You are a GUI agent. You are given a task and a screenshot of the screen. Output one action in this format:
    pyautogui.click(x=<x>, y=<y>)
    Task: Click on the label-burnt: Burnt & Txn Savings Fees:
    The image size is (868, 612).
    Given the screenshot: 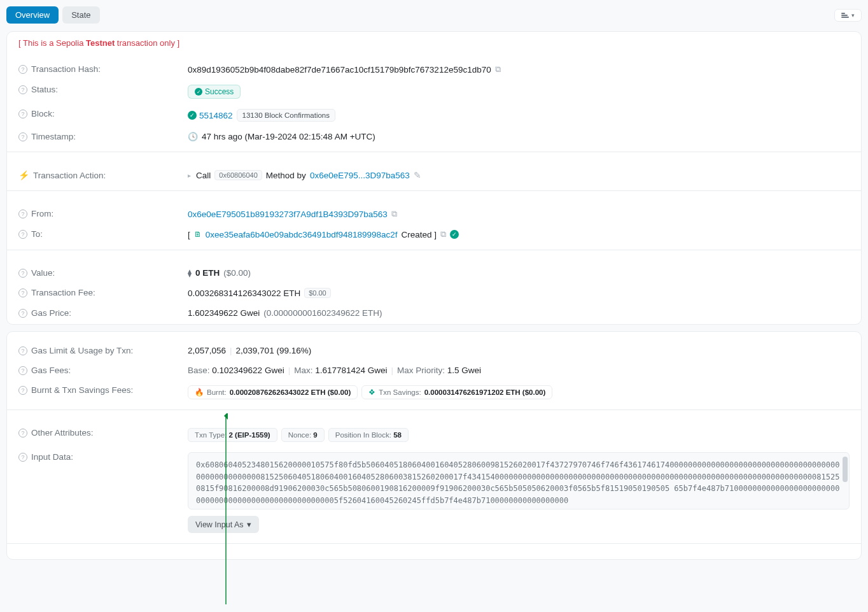 What is the action you would take?
    pyautogui.click(x=82, y=390)
    